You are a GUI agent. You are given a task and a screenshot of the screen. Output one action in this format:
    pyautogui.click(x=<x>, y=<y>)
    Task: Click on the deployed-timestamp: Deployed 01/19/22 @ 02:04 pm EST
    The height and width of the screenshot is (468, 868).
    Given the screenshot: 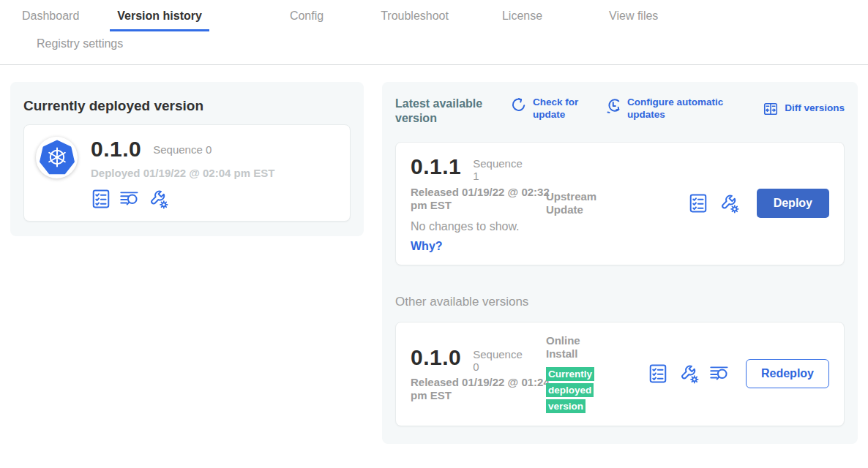 What is the action you would take?
    pyautogui.click(x=183, y=173)
    